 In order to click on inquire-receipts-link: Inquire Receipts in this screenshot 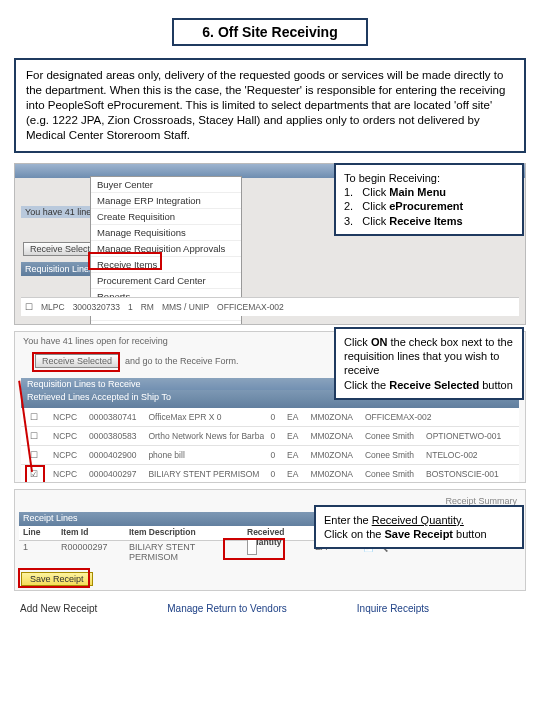, I will do `click(393, 608)`.